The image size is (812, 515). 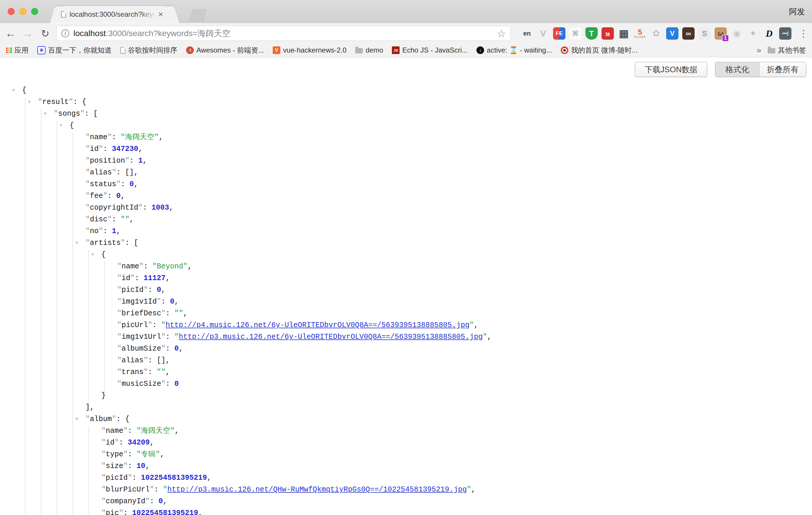 What do you see at coordinates (359, 51) in the screenshot?
I see `folder-icon` at bounding box center [359, 51].